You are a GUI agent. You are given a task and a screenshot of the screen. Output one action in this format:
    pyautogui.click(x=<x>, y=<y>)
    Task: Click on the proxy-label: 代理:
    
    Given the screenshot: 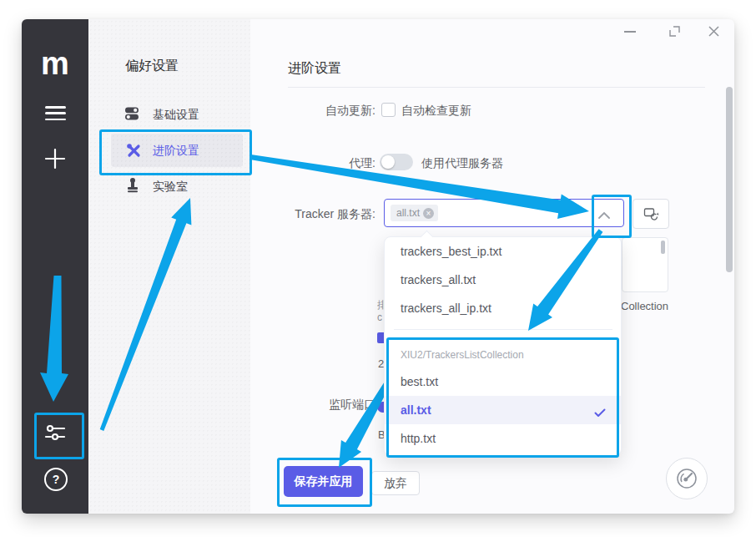 What is the action you would take?
    pyautogui.click(x=313, y=164)
    